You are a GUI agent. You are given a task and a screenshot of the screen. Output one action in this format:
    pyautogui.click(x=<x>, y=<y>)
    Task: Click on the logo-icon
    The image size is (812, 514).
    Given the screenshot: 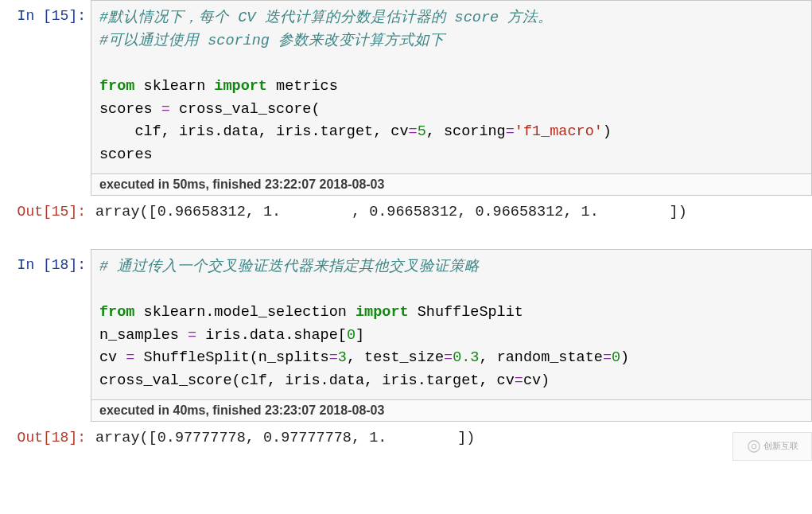 What is the action you would take?
    pyautogui.click(x=754, y=446)
    